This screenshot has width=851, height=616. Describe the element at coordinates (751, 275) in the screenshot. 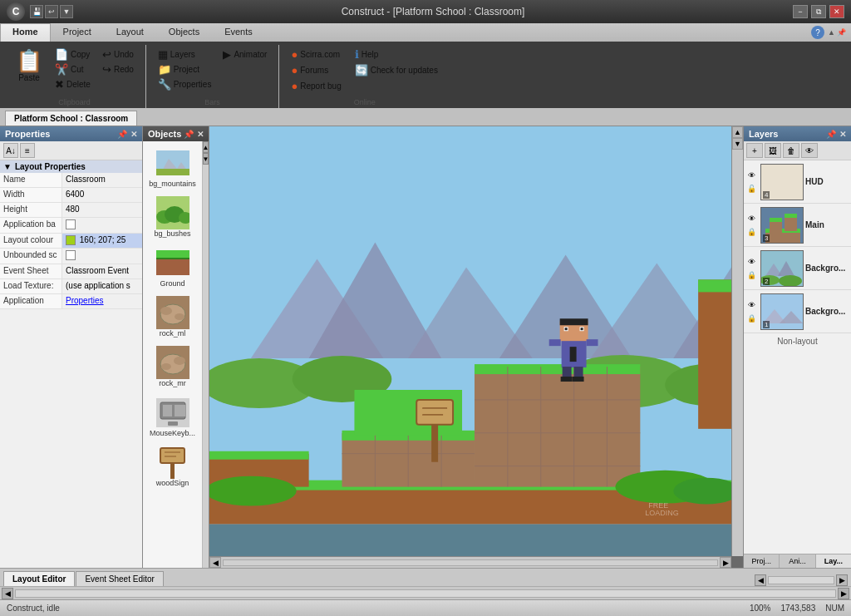

I see `layer-bg2-lock: 🔒` at that location.